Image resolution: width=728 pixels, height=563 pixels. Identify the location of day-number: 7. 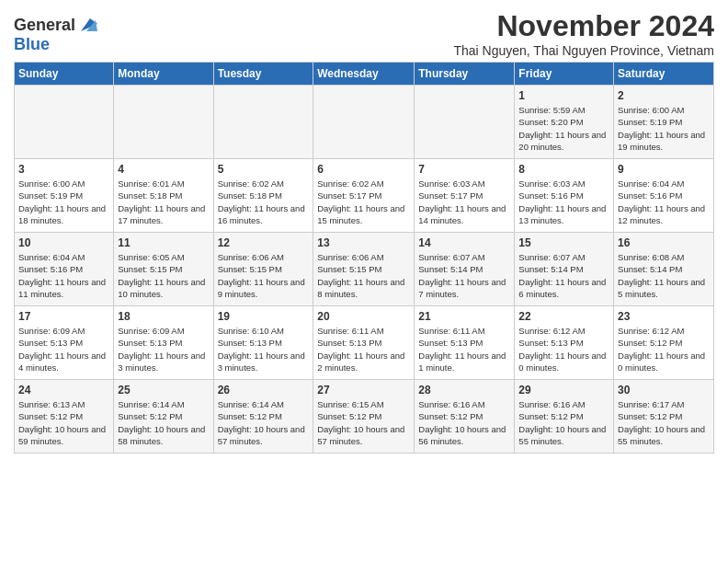
(464, 169).